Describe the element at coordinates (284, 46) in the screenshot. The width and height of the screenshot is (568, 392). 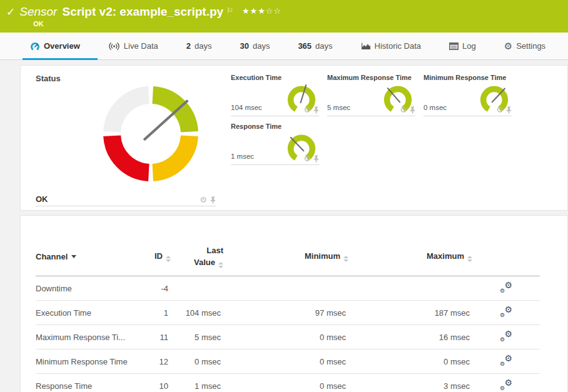
I see `tab-bar: Overview Live Data 2 days 30 days 365 da…` at that location.